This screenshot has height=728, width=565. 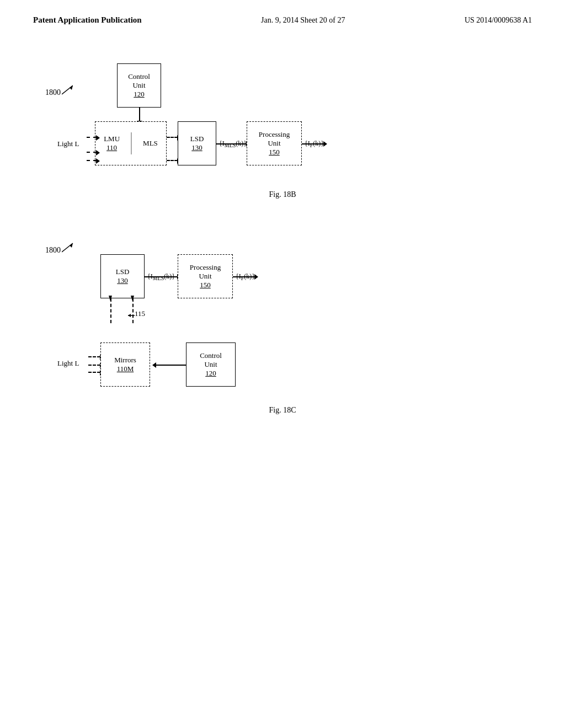 I want to click on lsd-to-pu-arrow-18b, so click(x=232, y=144).